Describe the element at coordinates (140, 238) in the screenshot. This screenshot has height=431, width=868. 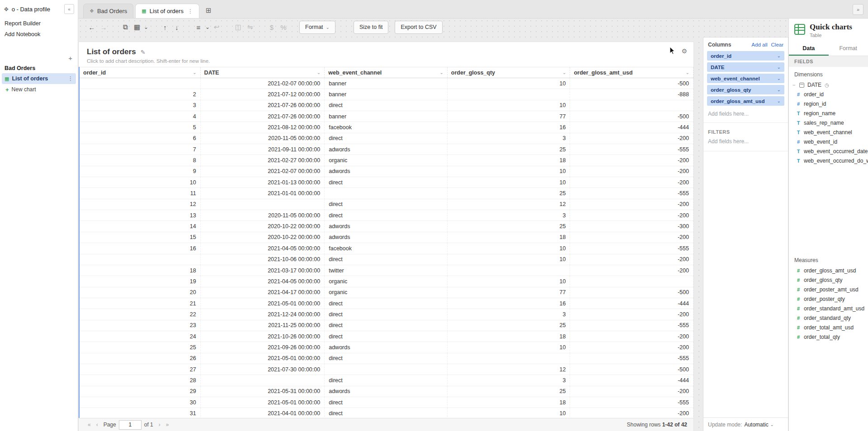
I see `table-cell: 15` at that location.